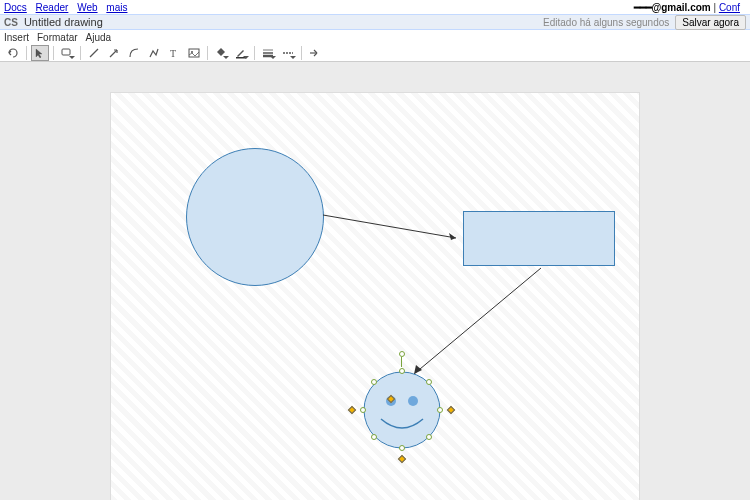 The height and width of the screenshot is (500, 750). What do you see at coordinates (429, 437) in the screenshot?
I see `resize-handle-se` at bounding box center [429, 437].